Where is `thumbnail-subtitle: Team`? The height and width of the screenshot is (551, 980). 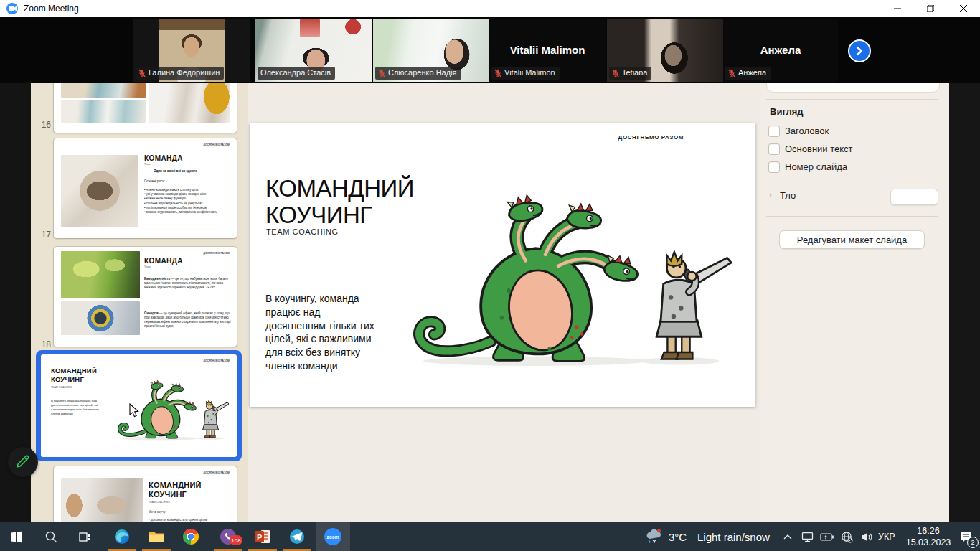
thumbnail-subtitle: Team is located at coordinates (188, 267).